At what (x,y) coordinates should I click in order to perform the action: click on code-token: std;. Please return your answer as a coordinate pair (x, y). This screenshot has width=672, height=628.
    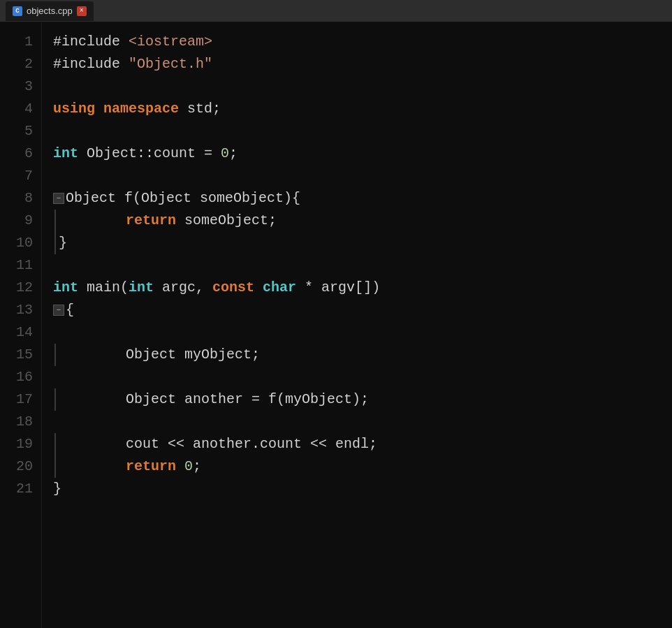
    Looking at the image, I should click on (200, 109).